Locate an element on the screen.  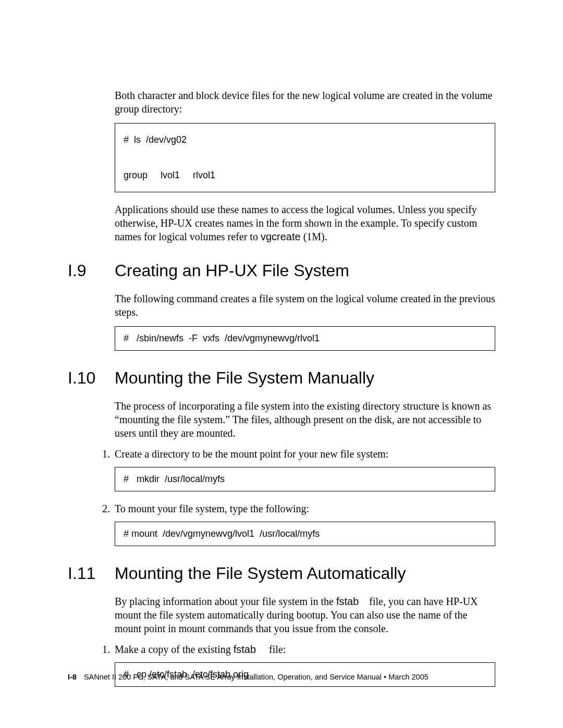
step-text: To mount your file system, type the foll… is located at coordinates (212, 509).